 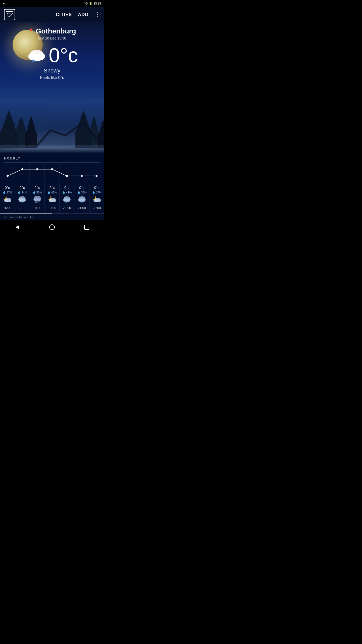 I want to click on hour-icon-2100: ❄, so click(x=82, y=200).